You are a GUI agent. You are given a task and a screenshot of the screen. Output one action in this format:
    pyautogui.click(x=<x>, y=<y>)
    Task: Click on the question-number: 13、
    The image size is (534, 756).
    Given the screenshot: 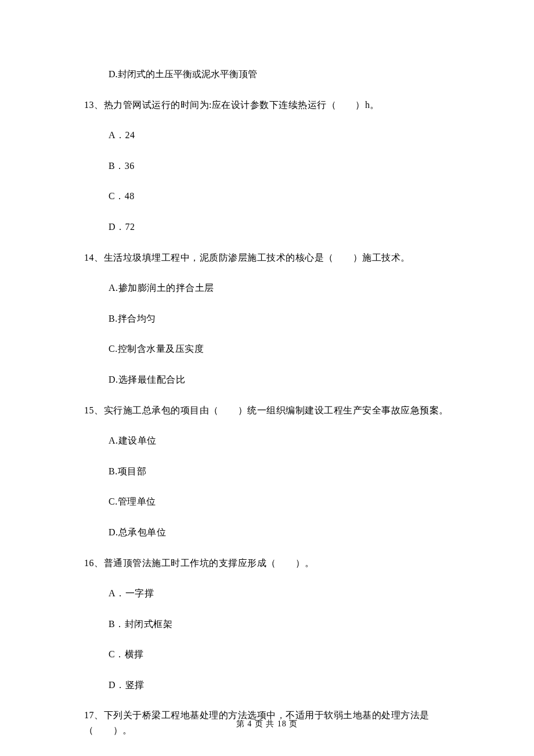 What is the action you would take?
    pyautogui.click(x=94, y=105)
    